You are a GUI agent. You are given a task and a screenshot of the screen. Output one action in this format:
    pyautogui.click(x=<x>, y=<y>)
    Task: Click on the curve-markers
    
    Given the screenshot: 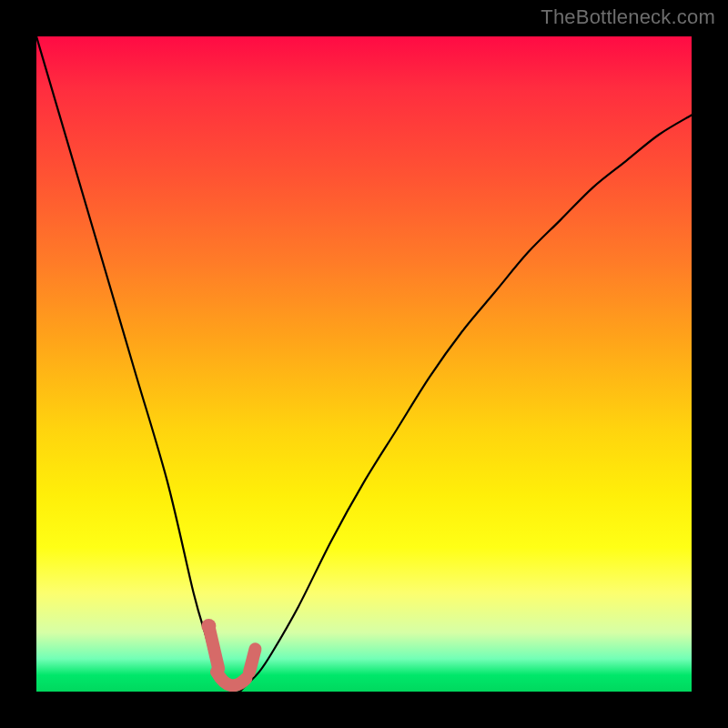 What is the action you would take?
    pyautogui.click(x=228, y=652)
    